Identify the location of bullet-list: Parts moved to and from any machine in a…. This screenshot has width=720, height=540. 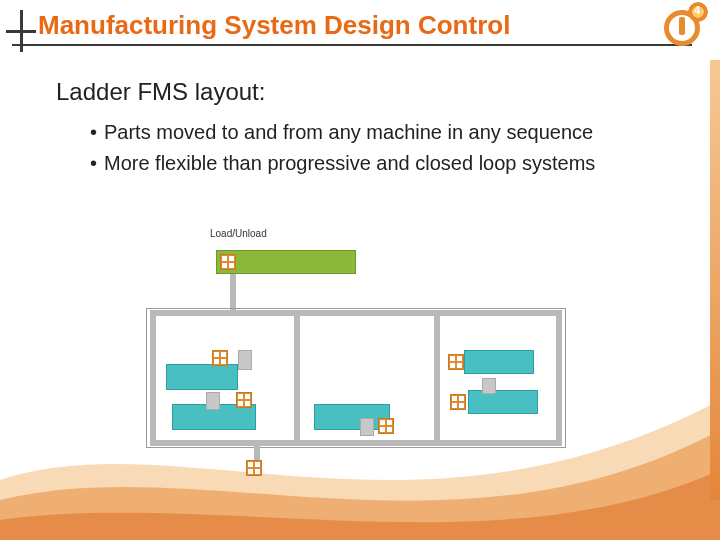
(385, 148).